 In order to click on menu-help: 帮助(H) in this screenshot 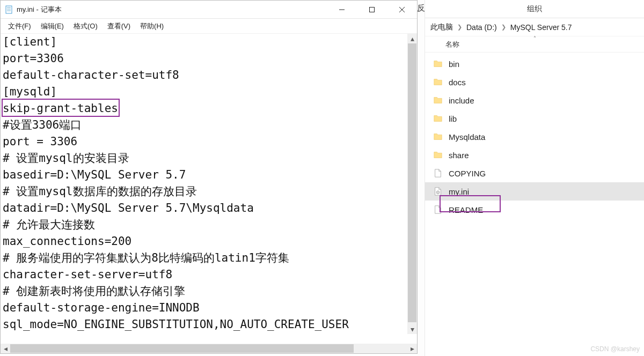, I will do `click(152, 26)`.